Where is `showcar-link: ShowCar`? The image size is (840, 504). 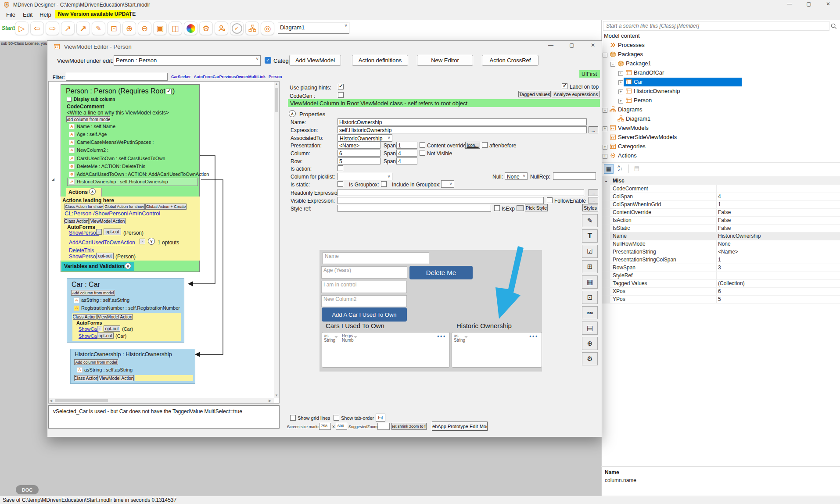 showcar-link: ShowCar is located at coordinates (89, 329).